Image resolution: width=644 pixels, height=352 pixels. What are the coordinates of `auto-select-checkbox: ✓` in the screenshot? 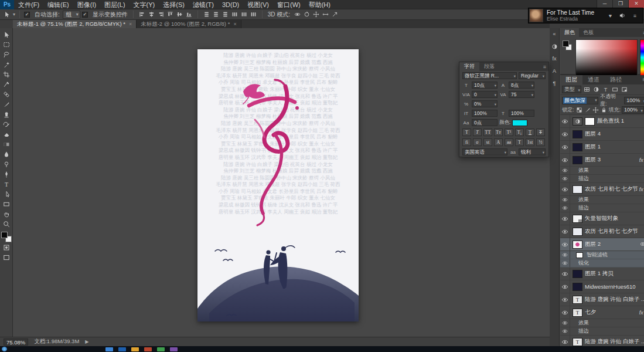 It's located at (27, 15).